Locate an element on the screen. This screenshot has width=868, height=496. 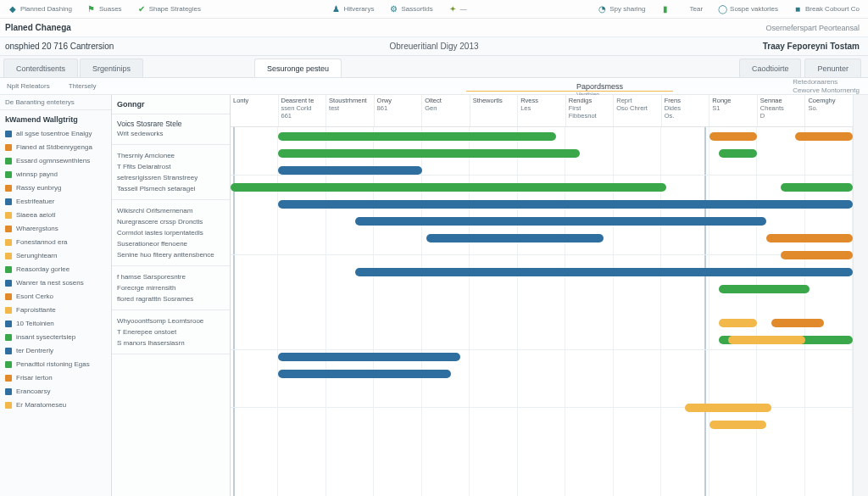
topbar-left-group: ◆Planned Dashing ⚑Suases ✔Shape Strategi… is located at coordinates (105, 9).